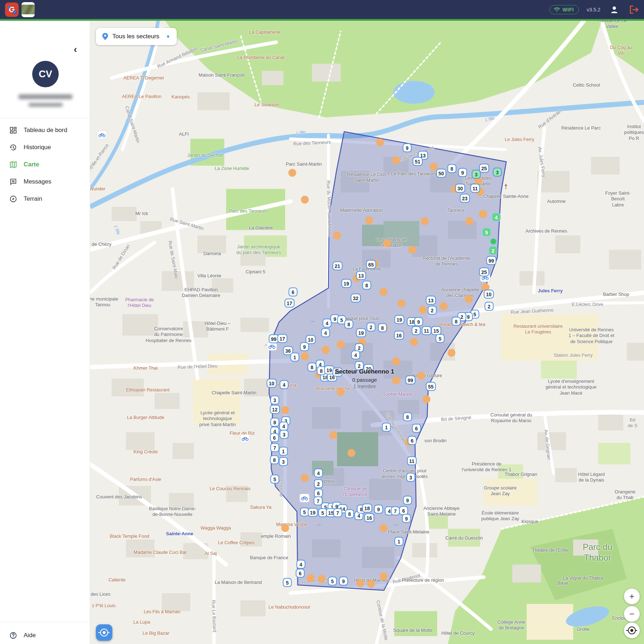  I want to click on cluster-marker: 55, so click(431, 386).